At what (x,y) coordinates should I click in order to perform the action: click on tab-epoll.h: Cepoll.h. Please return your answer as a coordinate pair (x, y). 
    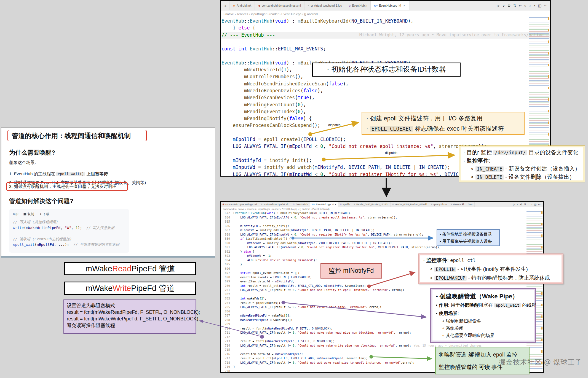
    Looking at the image, I should click on (345, 204).